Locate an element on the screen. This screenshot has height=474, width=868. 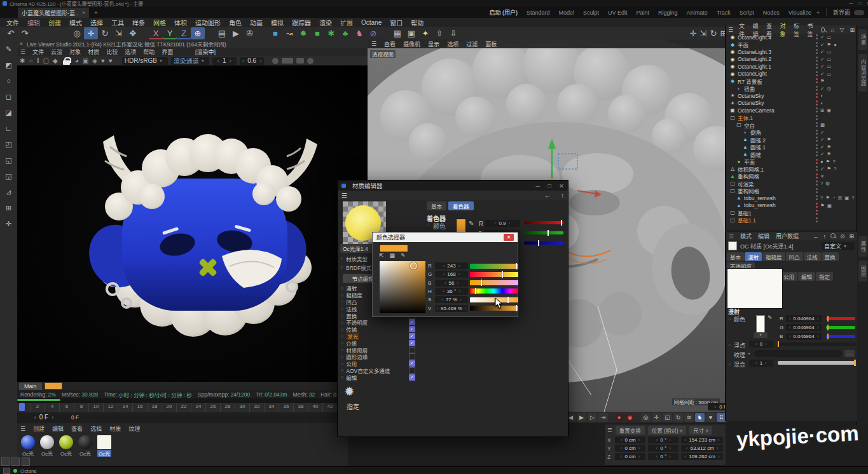
vp-menu: 查看 is located at coordinates (390, 44).